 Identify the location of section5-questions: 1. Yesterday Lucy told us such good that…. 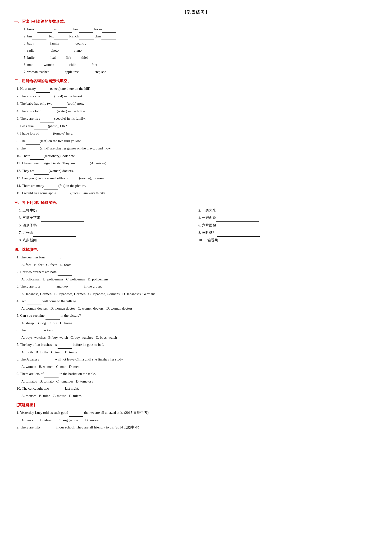
(196, 420).